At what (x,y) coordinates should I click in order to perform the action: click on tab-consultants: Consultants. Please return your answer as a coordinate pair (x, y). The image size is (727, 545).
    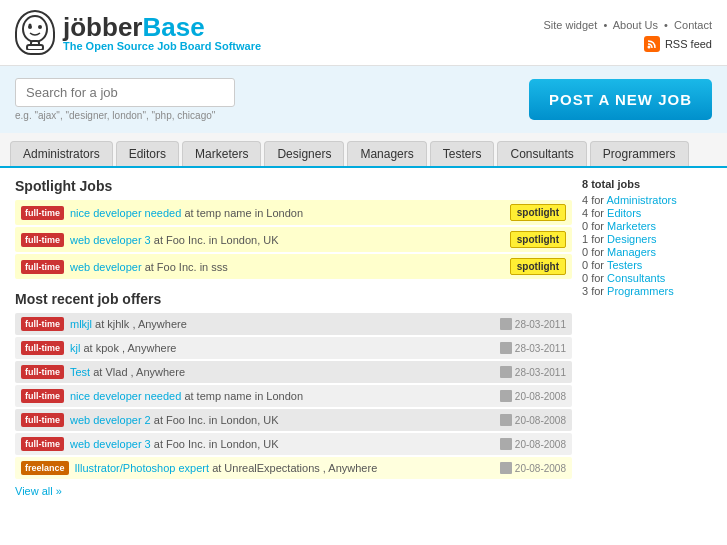
    Looking at the image, I should click on (542, 154).